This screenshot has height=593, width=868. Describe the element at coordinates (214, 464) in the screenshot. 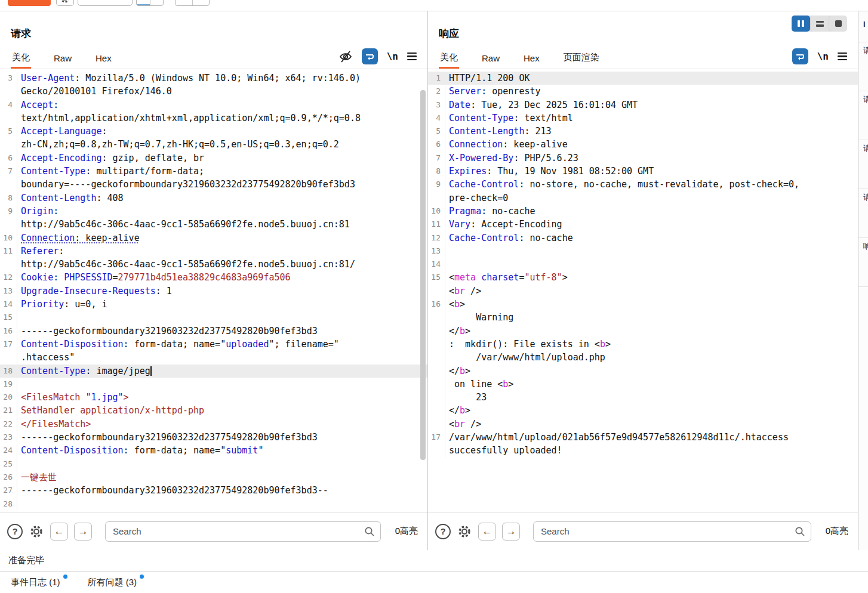

I see `code-row: 25` at that location.